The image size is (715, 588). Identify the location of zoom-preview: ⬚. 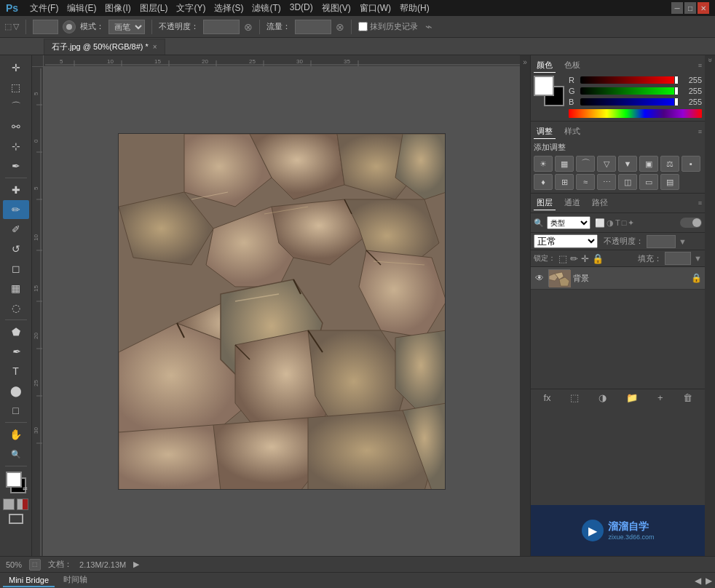
(35, 565).